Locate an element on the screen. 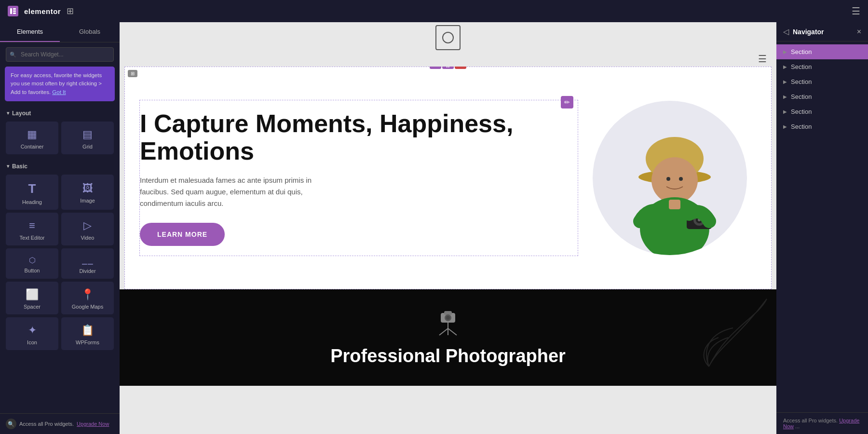 The height and width of the screenshot is (434, 868). divider-label: Divider is located at coordinates (87, 271).